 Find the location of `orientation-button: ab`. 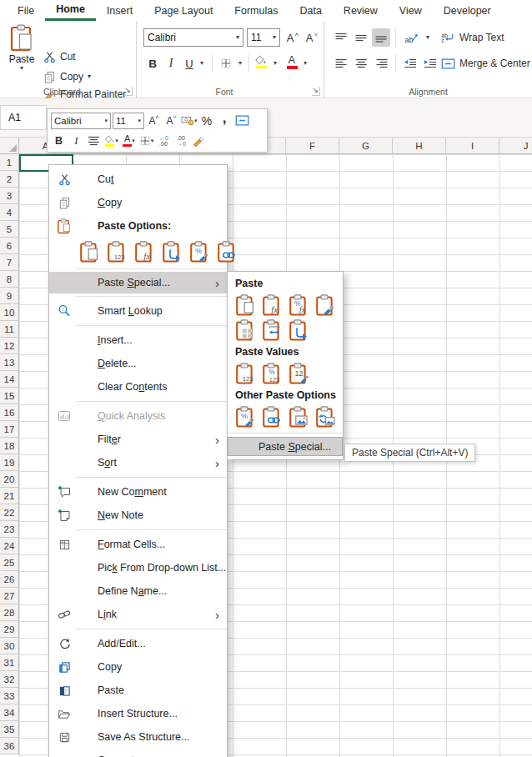

orientation-button: ab is located at coordinates (412, 38).